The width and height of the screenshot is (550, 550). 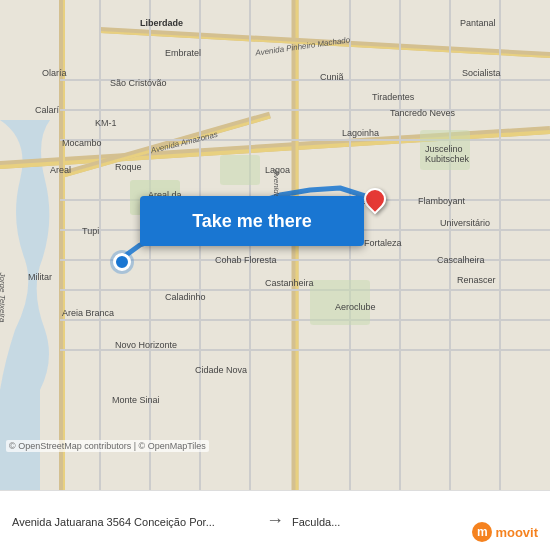 What do you see at coordinates (505, 532) in the screenshot?
I see `moovit-logo: m moovit` at bounding box center [505, 532].